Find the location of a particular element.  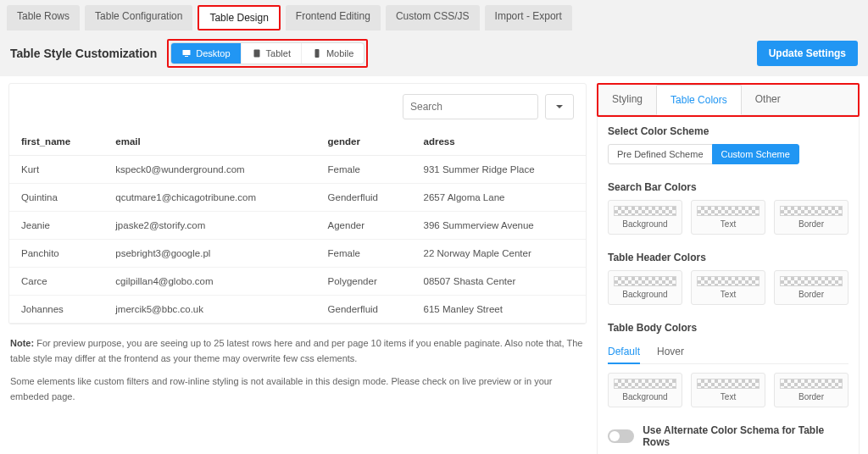

note-text-1: For preview purpose, you are seeing up t… is located at coordinates (297, 351).